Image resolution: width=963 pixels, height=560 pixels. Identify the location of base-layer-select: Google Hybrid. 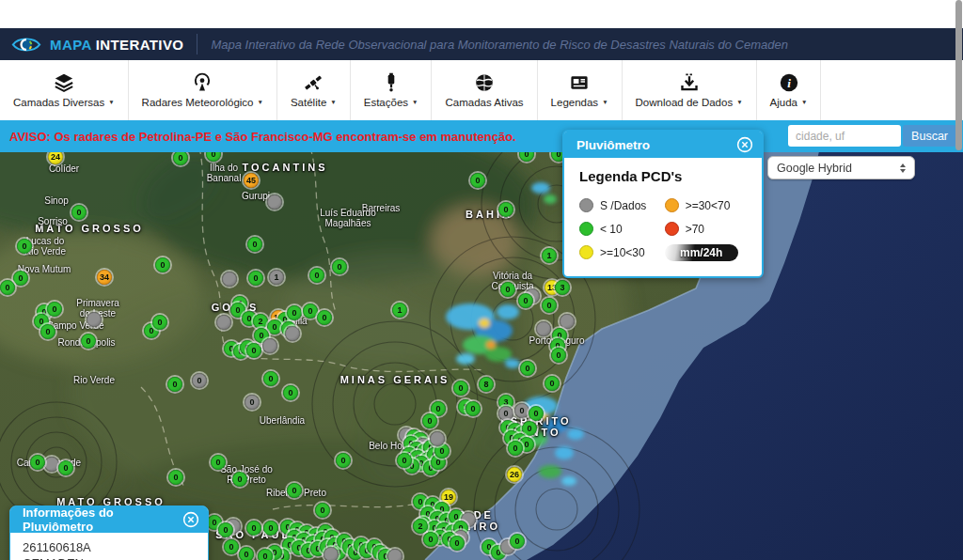
(841, 167).